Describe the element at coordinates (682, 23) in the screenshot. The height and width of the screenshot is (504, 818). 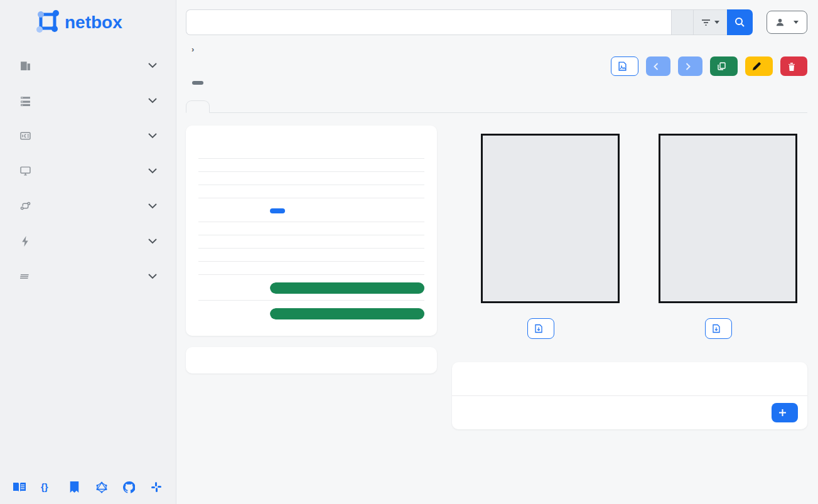
I see `search-scope-button` at that location.